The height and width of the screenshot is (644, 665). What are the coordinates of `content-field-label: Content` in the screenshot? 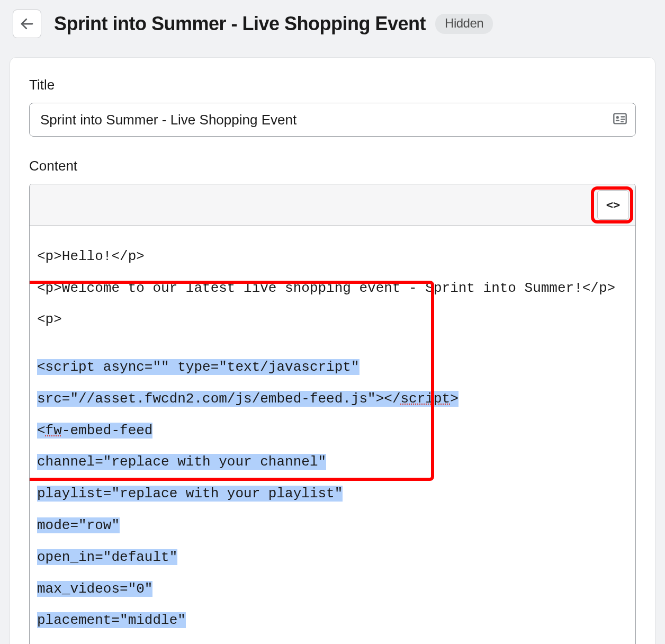 It's located at (332, 166).